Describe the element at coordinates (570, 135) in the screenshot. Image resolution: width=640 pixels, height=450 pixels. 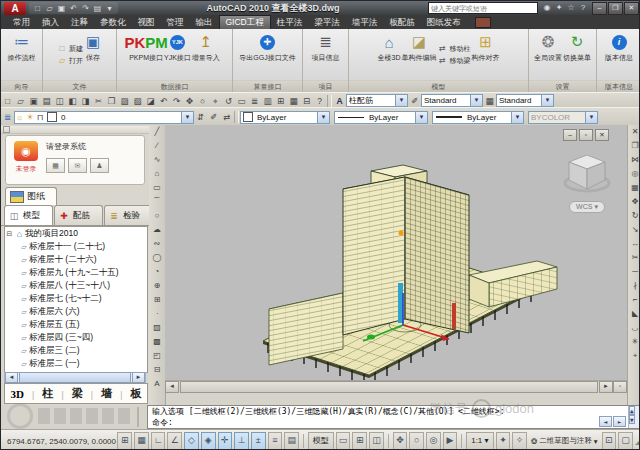
I see `drawing-minimize-icon: –` at that location.